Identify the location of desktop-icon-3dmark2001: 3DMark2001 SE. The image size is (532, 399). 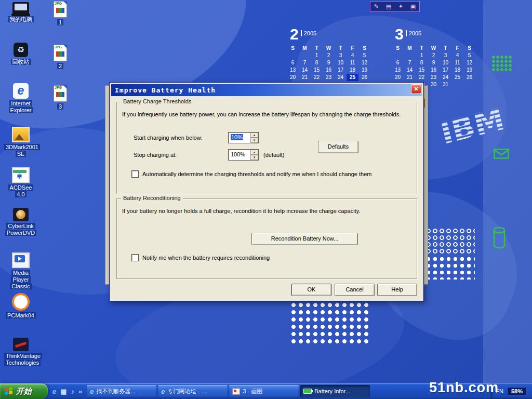
(21, 142).